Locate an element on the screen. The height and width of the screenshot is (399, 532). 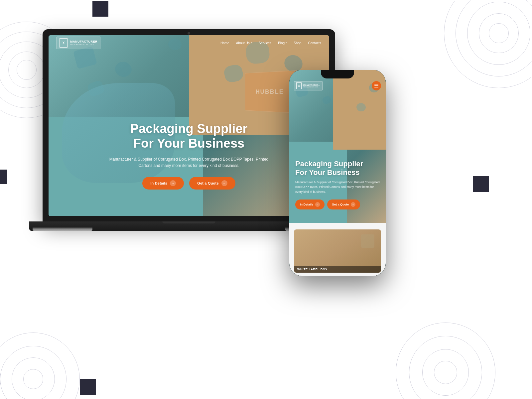
laptop-hero-buttons: In Details → Get a Quote → is located at coordinates (189, 183).